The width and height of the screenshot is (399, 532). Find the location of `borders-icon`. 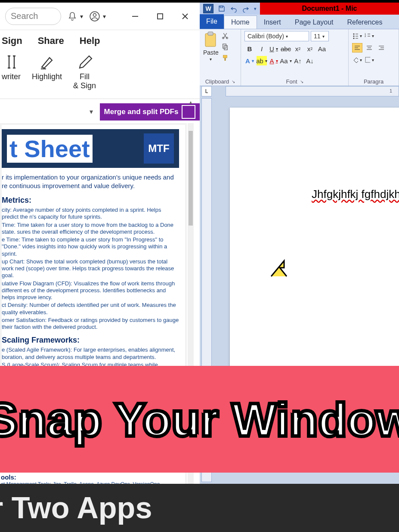

borders-icon is located at coordinates (368, 60).